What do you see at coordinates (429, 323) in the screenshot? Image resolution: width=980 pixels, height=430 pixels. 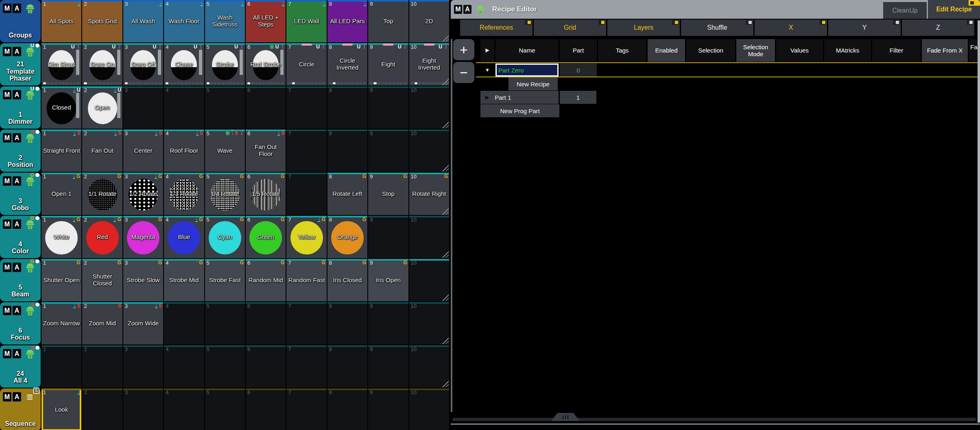 I see `pool-focus-cell-10: 10` at bounding box center [429, 323].